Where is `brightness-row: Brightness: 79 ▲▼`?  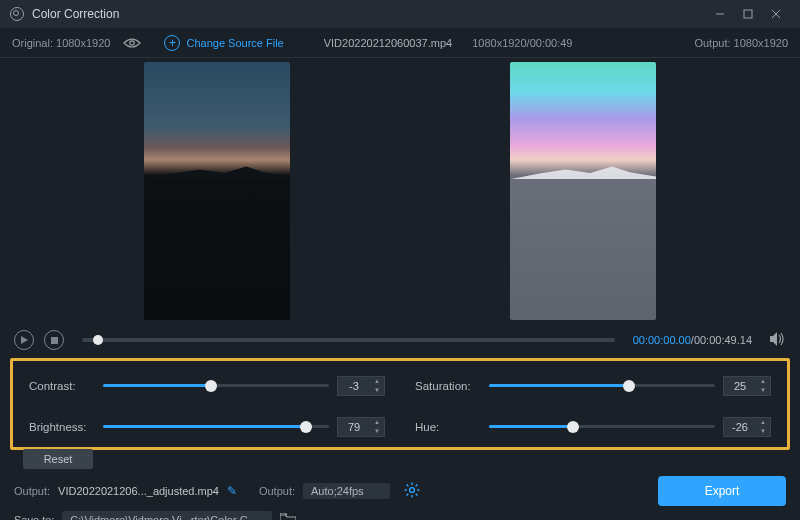 brightness-row: Brightness: 79 ▲▼ is located at coordinates (207, 426).